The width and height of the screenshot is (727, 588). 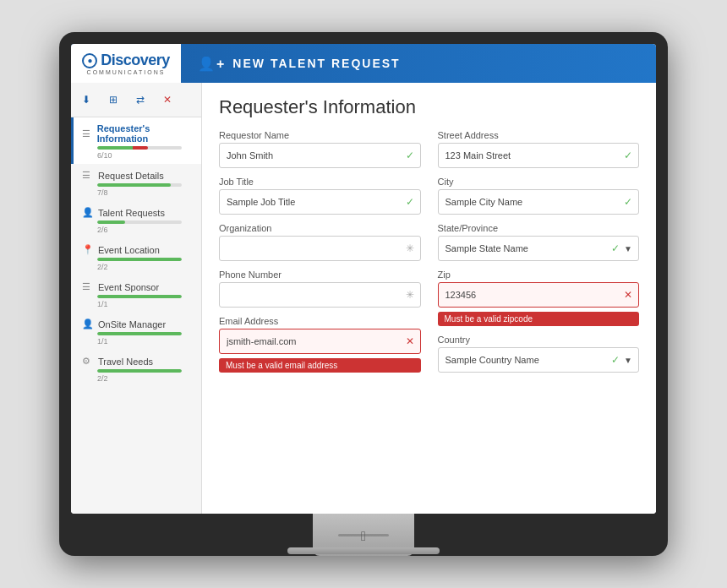 I want to click on nav-label: Request Details, so click(x=131, y=176).